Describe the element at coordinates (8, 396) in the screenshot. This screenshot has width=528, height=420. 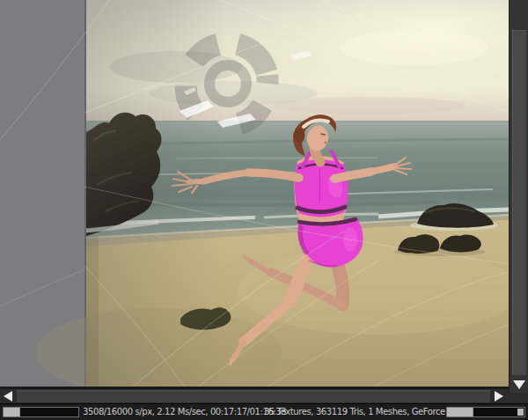
I see `scroll-left-button` at that location.